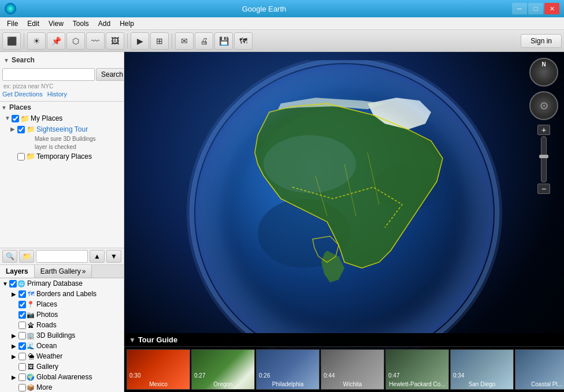 Image resolution: width=564 pixels, height=392 pixels. Describe the element at coordinates (12, 41) in the screenshot. I see `map-view-button: ⬛` at that location.